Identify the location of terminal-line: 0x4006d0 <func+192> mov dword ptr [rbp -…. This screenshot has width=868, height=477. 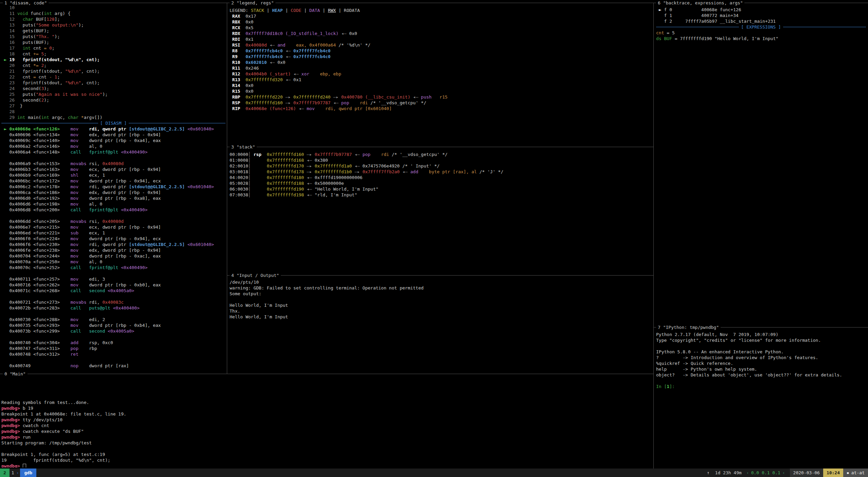
(113, 198).